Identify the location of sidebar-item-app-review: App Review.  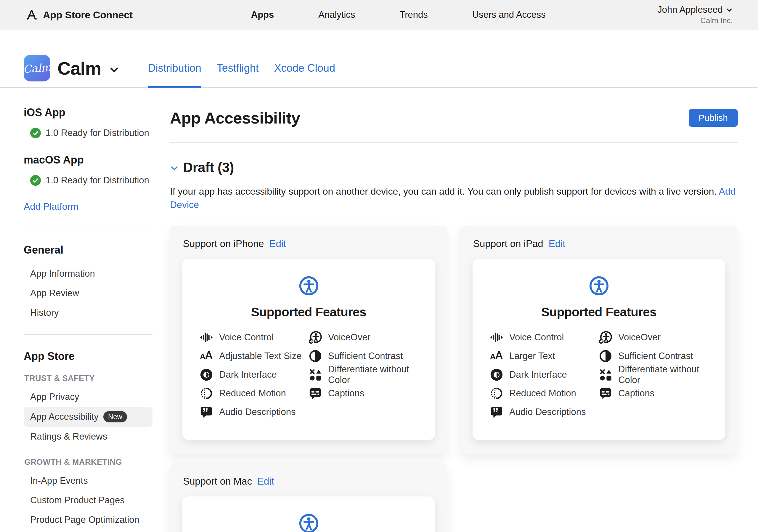
(88, 293).